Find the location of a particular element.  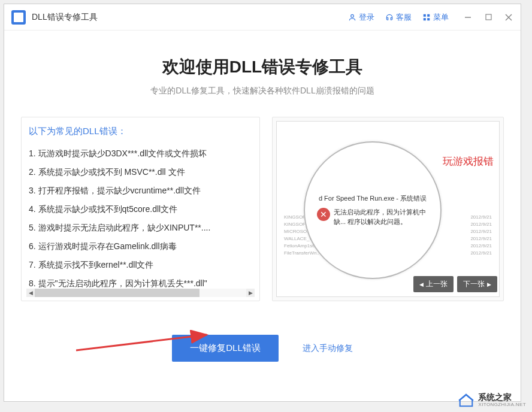

triangle-left-icon: ◀ is located at coordinates (422, 284).